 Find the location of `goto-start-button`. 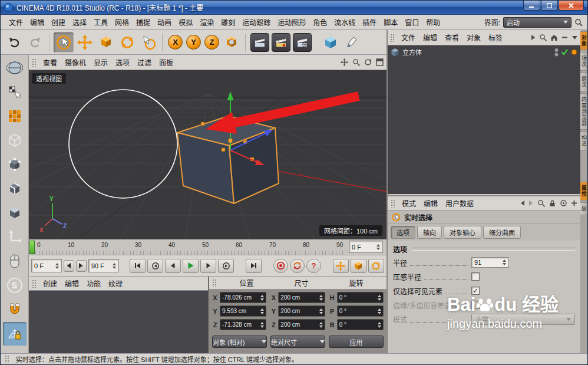

goto-start-button is located at coordinates (138, 266).